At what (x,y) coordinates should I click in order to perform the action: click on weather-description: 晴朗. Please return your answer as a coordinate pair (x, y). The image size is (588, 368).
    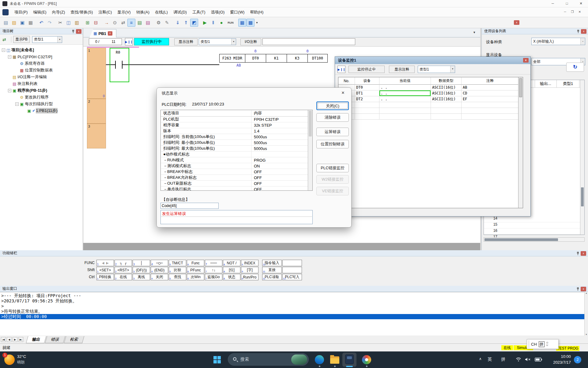
    Looking at the image, I should click on (21, 362).